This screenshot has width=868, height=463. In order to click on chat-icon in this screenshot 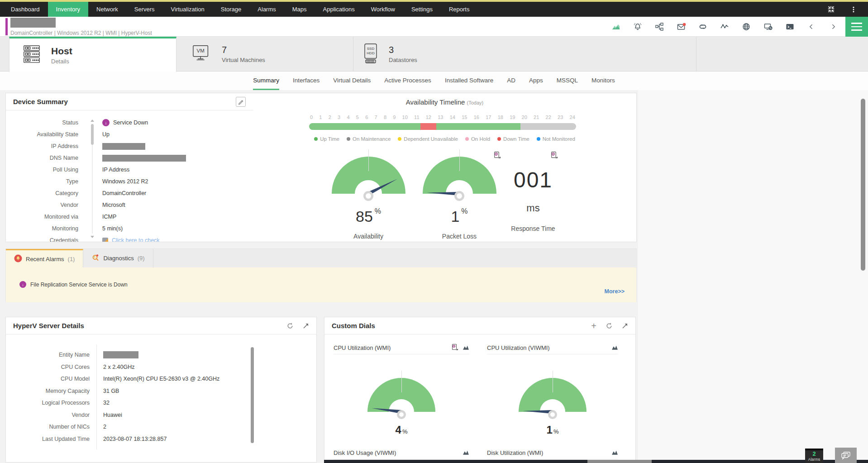, I will do `click(846, 455)`.